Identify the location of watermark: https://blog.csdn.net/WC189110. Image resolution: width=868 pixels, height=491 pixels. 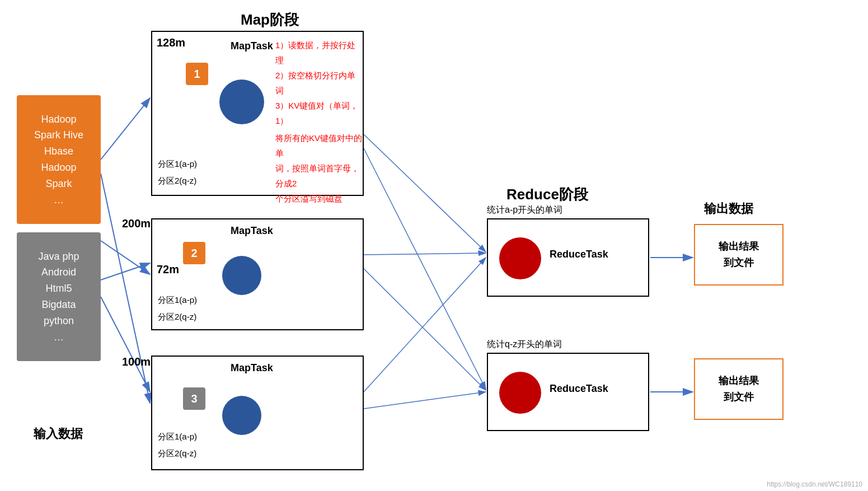
(815, 484).